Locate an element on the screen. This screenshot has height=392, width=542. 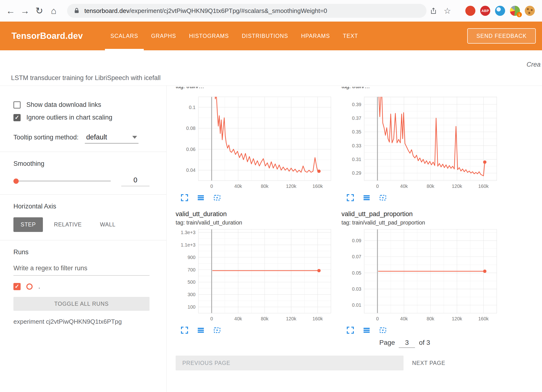
svg-text: 500 is located at coordinates (192, 282).